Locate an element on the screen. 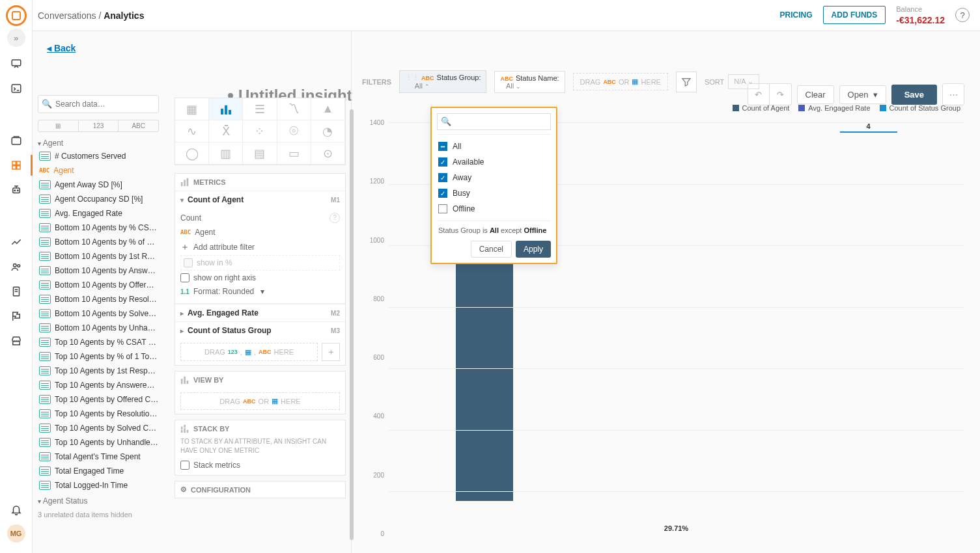 This screenshot has width=980, height=553. inbox-icon is located at coordinates (16, 141).